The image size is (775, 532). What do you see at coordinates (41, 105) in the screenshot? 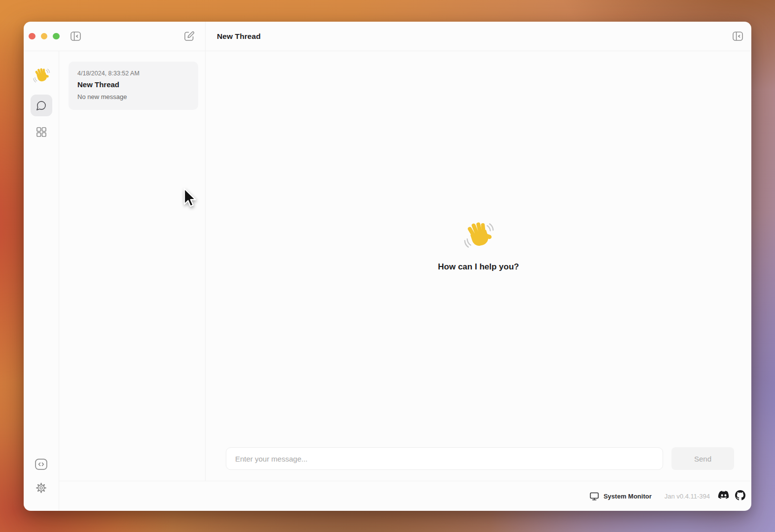
I see `chat-threads-icon` at bounding box center [41, 105].